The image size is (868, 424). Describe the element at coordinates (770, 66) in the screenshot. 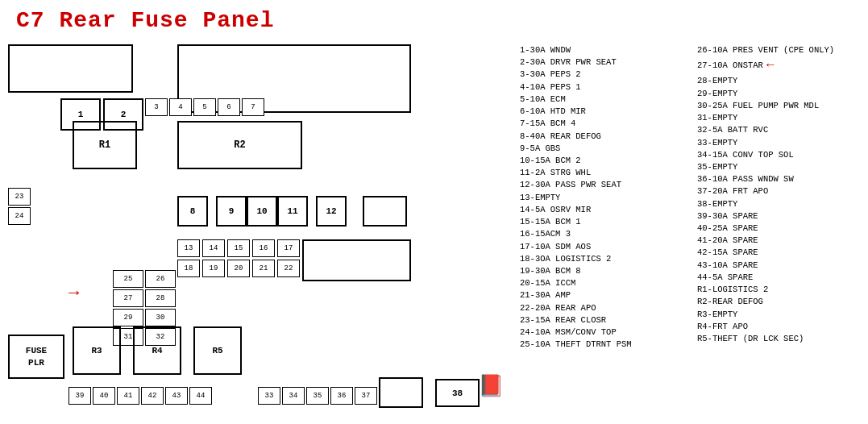

I see `onstar-arrow-icon: ←` at that location.